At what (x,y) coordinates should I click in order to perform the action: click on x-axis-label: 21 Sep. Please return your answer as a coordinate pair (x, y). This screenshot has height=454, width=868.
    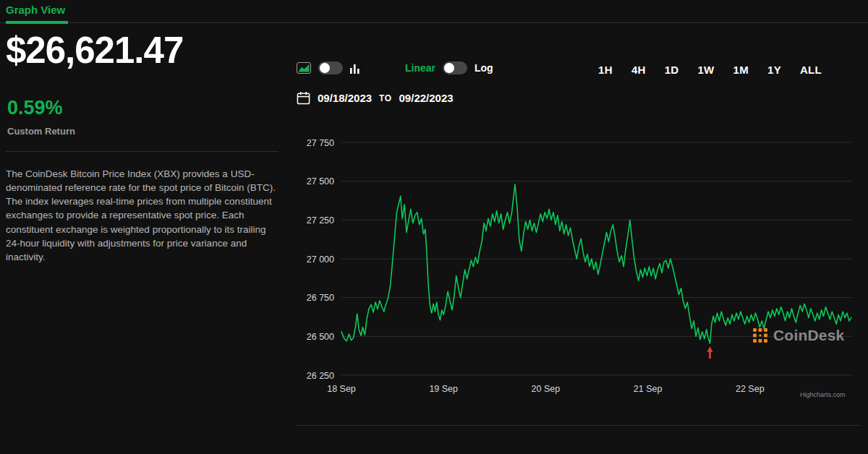
    Looking at the image, I should click on (648, 389).